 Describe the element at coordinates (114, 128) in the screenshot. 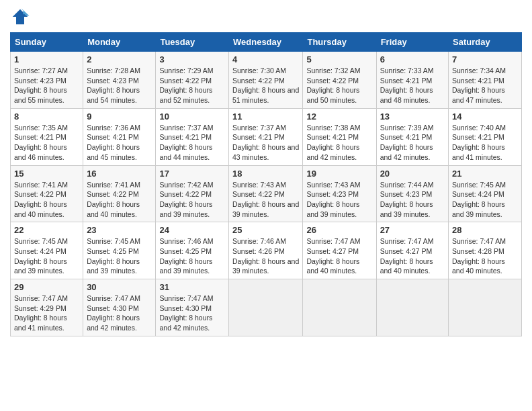

I see `sunrise-text: Sunrise: 7:36 AM` at that location.